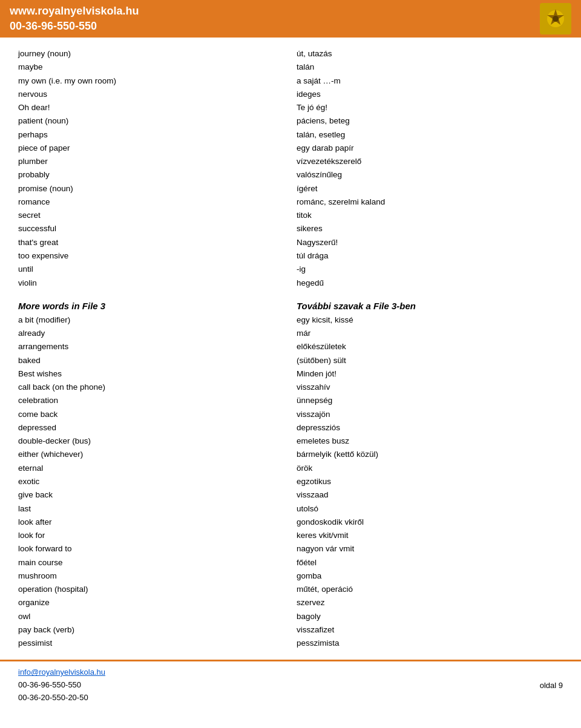  Describe the element at coordinates (85, 229) in the screenshot. I see `word-en: successful` at that location.